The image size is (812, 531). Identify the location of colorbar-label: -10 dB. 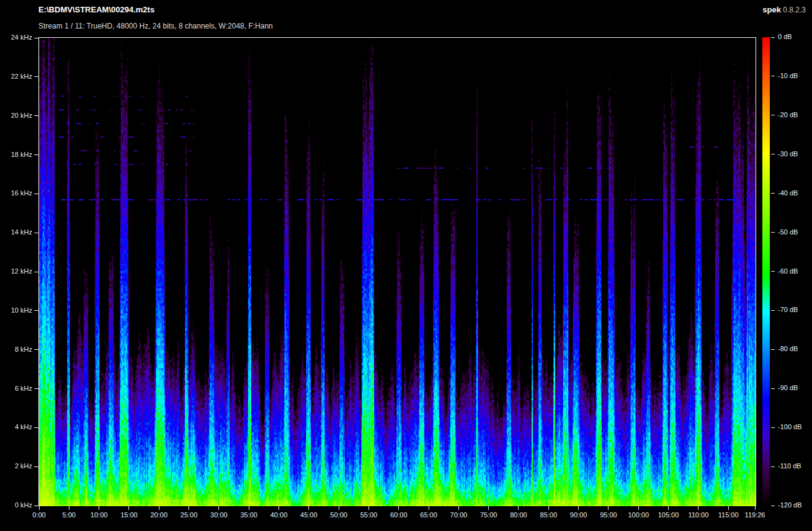
(795, 76).